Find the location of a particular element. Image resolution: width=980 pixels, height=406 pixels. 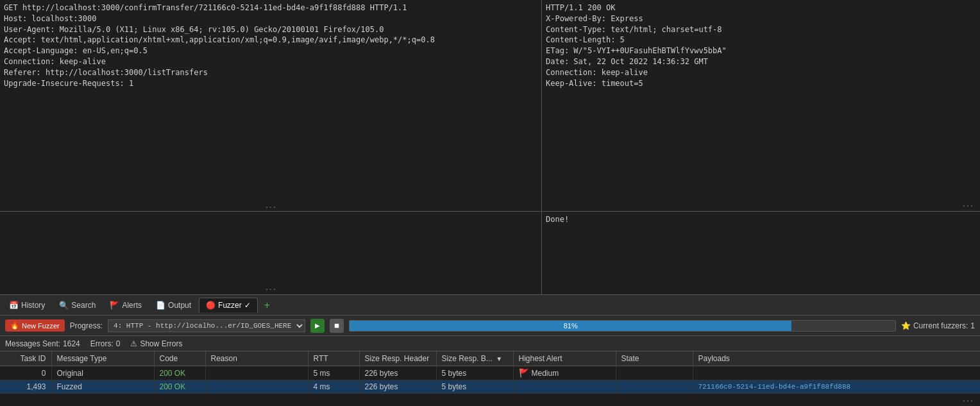

col-header-message-type: Message Type is located at coordinates (103, 359).